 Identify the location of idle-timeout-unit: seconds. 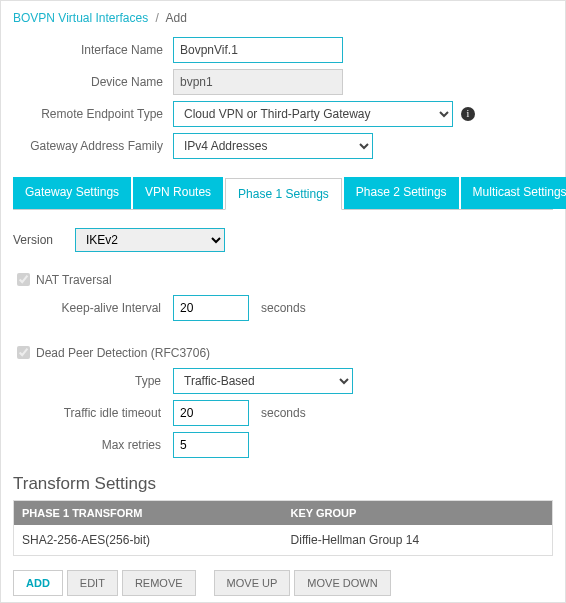
(284, 413).